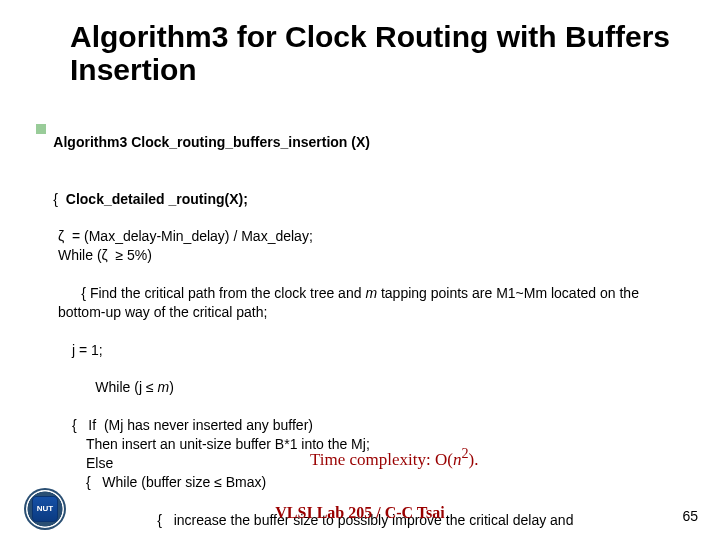 The image size is (720, 540). I want to click on algo-while-outer: While (ζ ≥ 5%), so click(374, 256).